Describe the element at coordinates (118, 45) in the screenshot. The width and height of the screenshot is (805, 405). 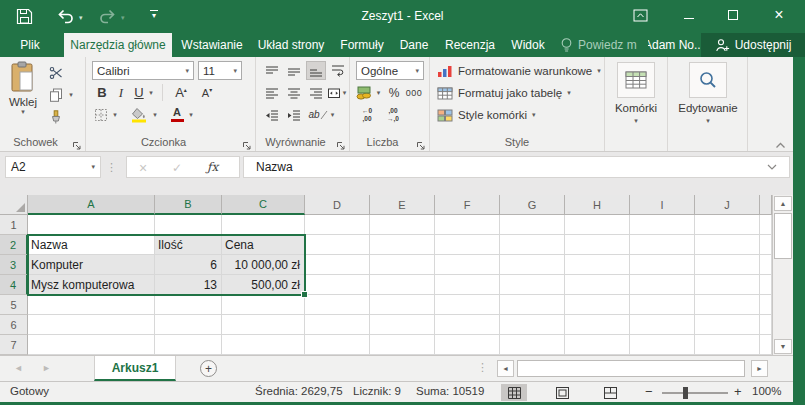
I see `tab-narzedzia-glowne: Narzędzia główne` at that location.